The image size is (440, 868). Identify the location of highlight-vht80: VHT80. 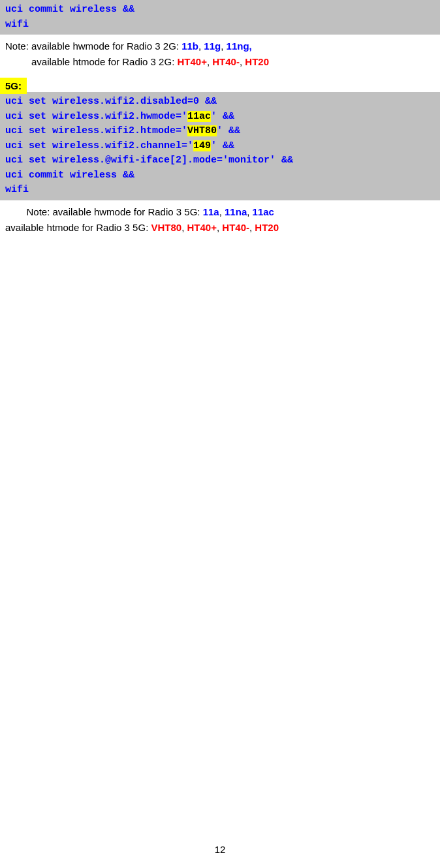
(202, 131).